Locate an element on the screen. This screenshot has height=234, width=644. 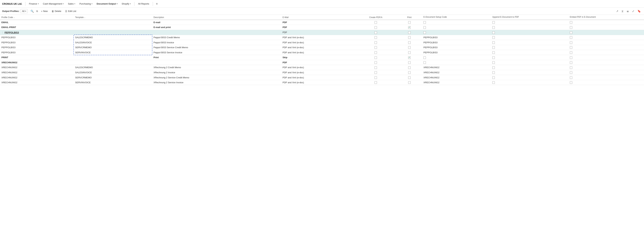
nav-sales: Sales ▾ is located at coordinates (72, 4).